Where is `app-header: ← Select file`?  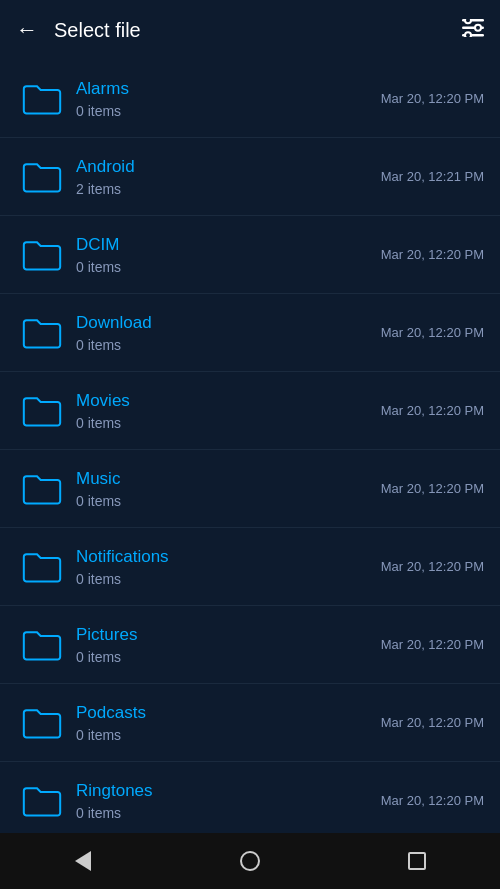 app-header: ← Select file is located at coordinates (250, 30).